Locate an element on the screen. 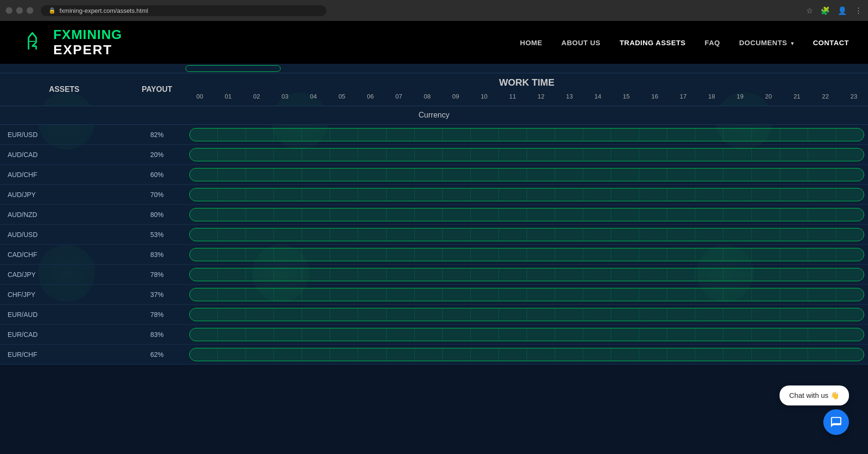 This screenshot has height=454, width=868. bookmark-icon: ☆ is located at coordinates (809, 10).